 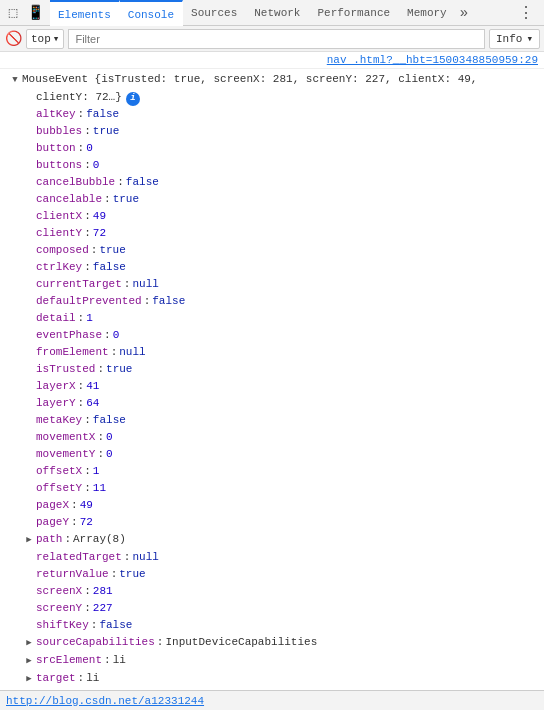 I want to click on inspect-icon: ⬚, so click(x=13, y=13).